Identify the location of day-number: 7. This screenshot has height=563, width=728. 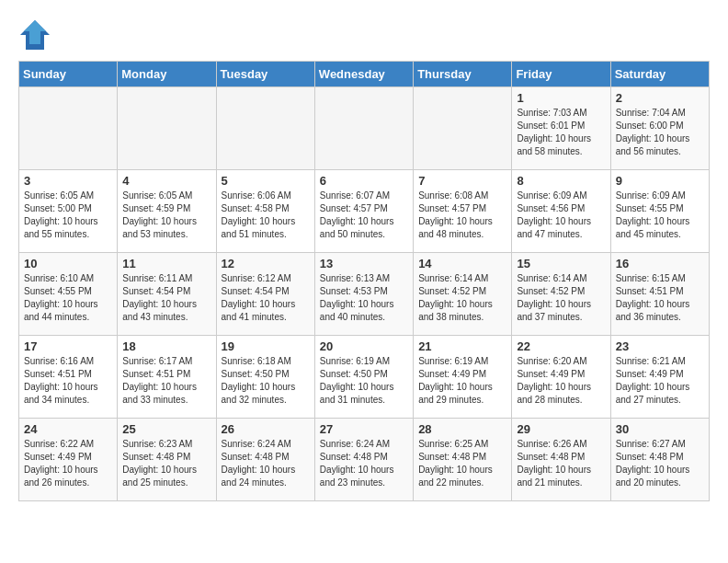
(462, 180).